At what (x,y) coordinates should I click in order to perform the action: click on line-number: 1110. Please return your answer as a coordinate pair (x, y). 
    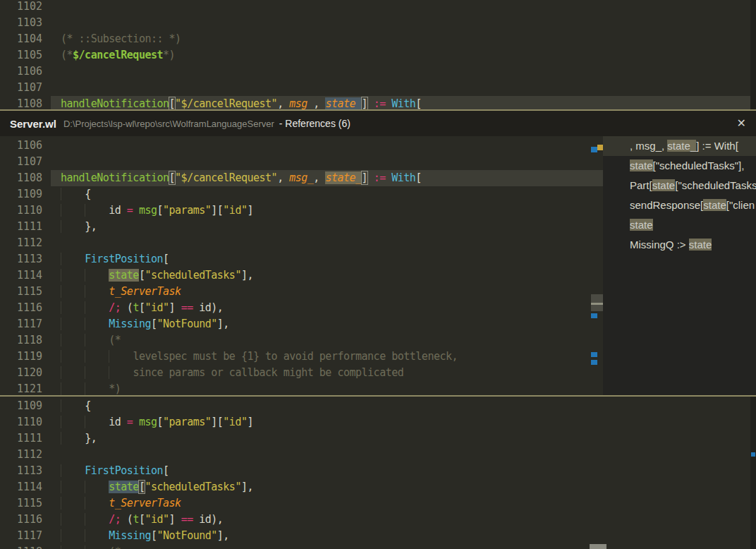
    Looking at the image, I should click on (21, 210).